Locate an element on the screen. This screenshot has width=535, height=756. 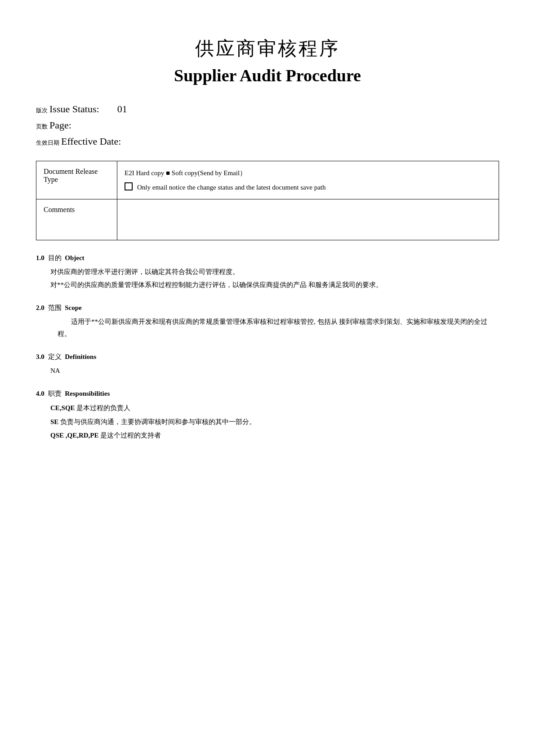
section-1-header: 1.0 目的 Object is located at coordinates (268, 258).